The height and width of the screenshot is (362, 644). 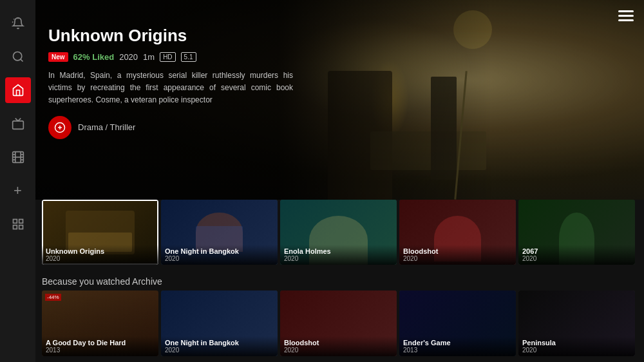 I want to click on card-year-bloodshot2: 2020, so click(x=339, y=350).